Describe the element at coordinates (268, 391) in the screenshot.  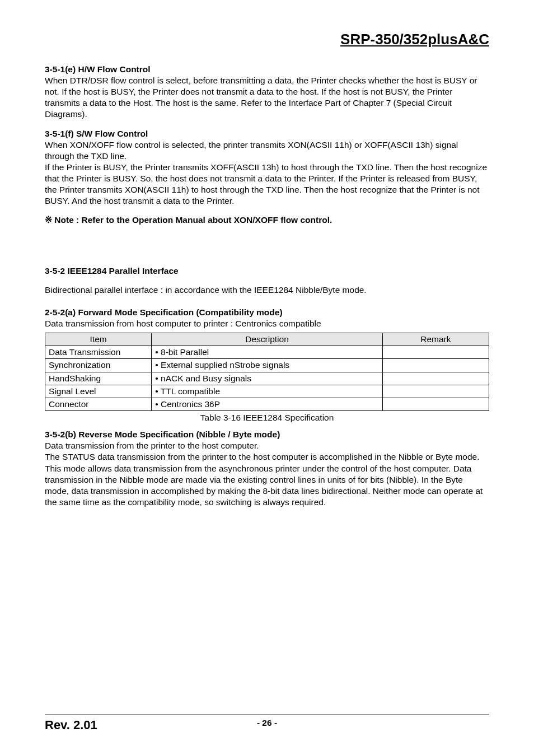
I see `table-row: Signal Level • TTL compatible` at that location.